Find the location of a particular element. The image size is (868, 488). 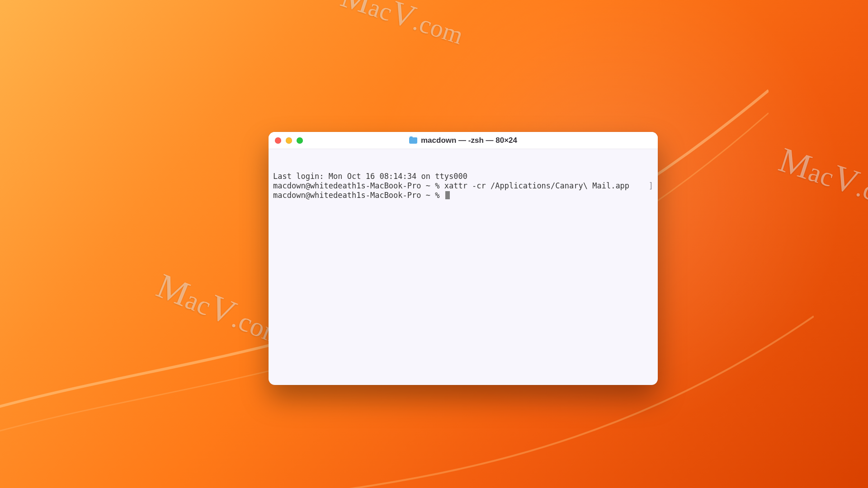

cursor is located at coordinates (448, 195).